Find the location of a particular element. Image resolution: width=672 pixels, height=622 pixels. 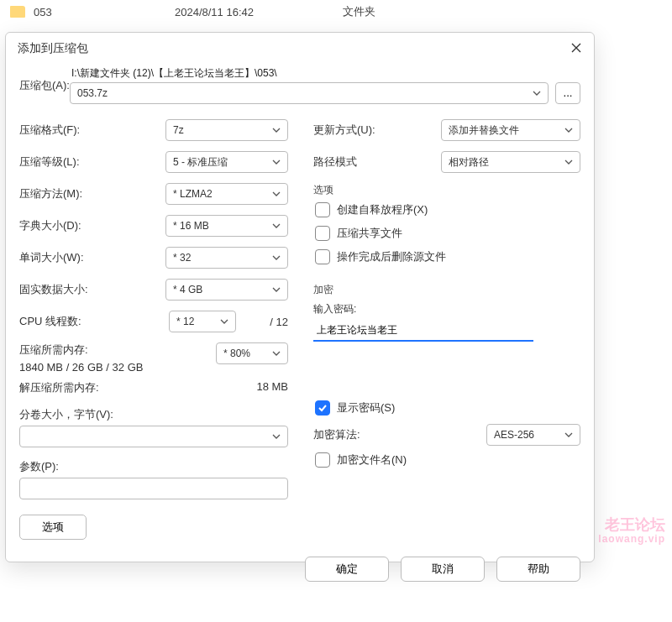

folder-date: 2024/8/11 16:42 is located at coordinates (259, 12).